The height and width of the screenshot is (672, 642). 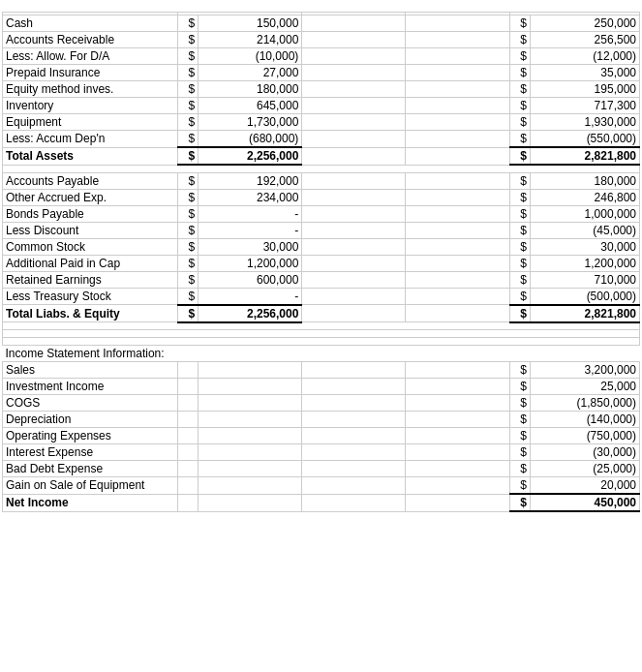 What do you see at coordinates (91, 436) in the screenshot?
I see `row-label: Operating Expenses` at bounding box center [91, 436].